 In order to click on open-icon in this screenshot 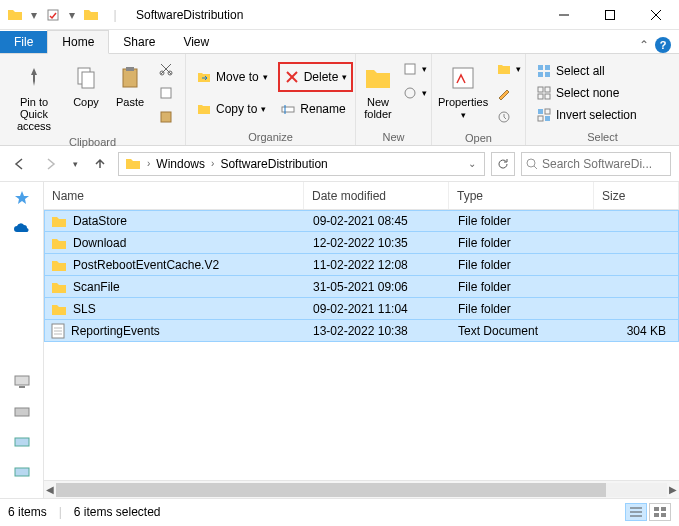, I will do `click(504, 69)`.